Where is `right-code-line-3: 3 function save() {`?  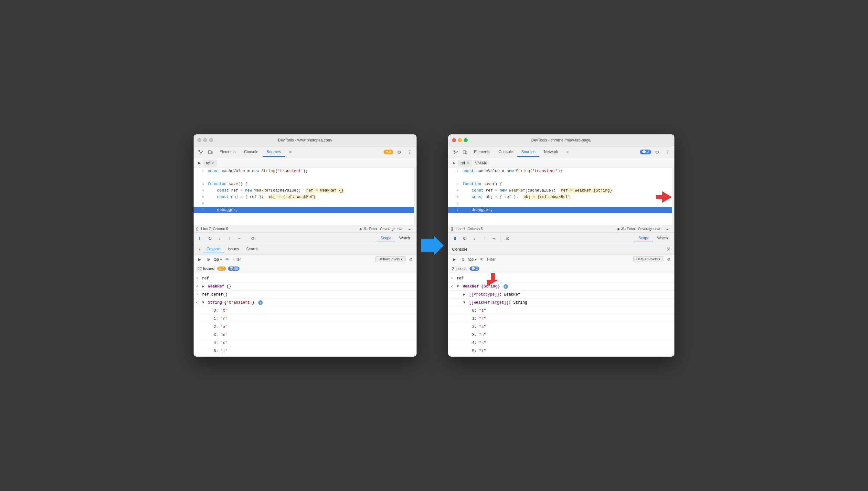
right-code-line-3: 3 function save() { is located at coordinates (560, 184).